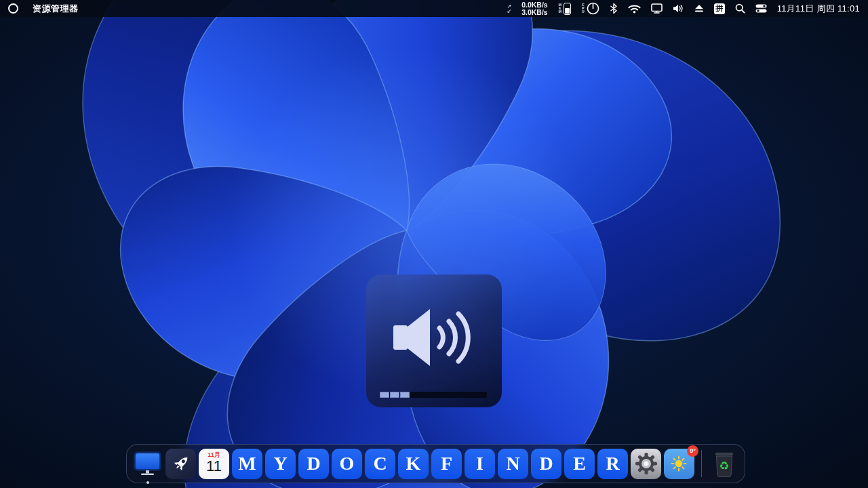  Describe the element at coordinates (446, 464) in the screenshot. I see `letter-label: F` at that location.